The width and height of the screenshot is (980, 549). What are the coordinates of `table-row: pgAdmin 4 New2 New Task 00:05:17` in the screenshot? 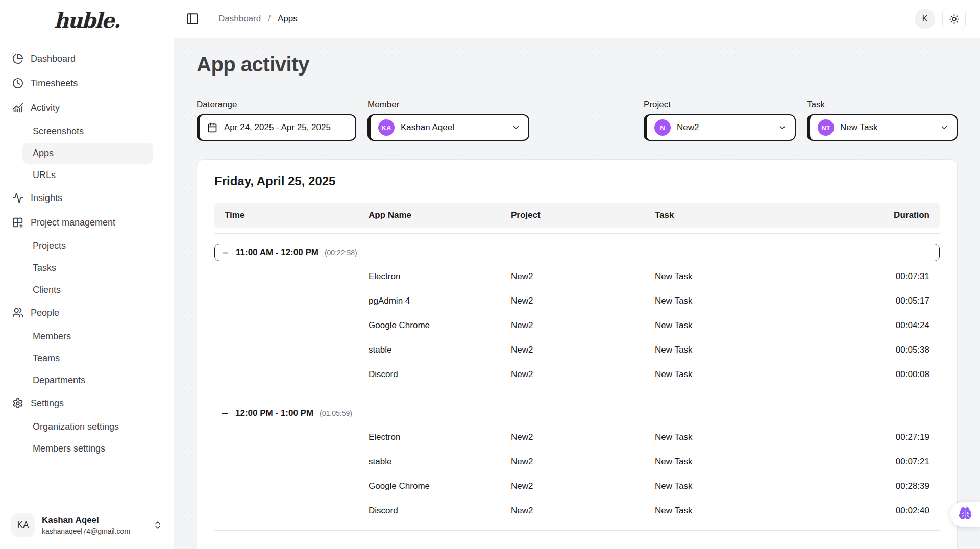 It's located at (577, 301).